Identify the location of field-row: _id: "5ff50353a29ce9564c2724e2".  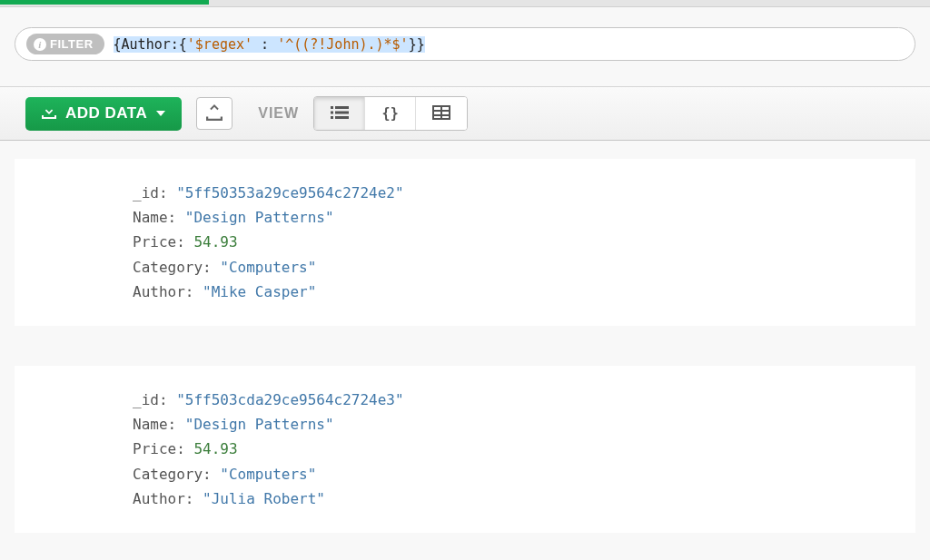
(524, 192).